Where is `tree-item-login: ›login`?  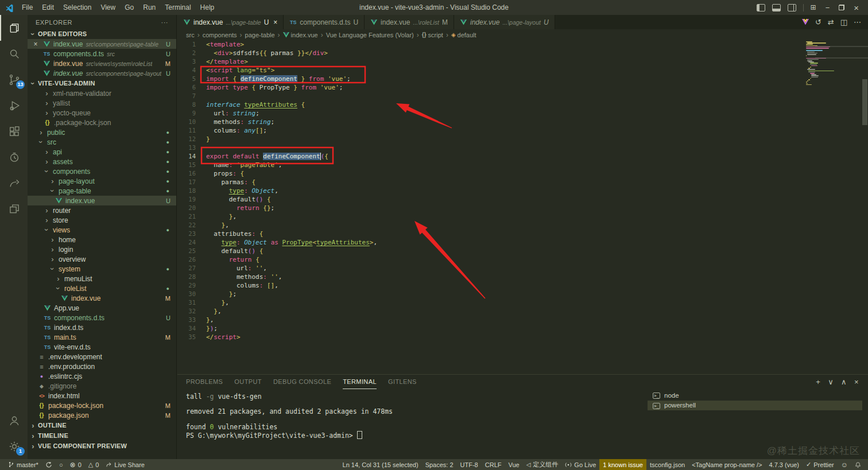 tree-item-login: ›login is located at coordinates (102, 249).